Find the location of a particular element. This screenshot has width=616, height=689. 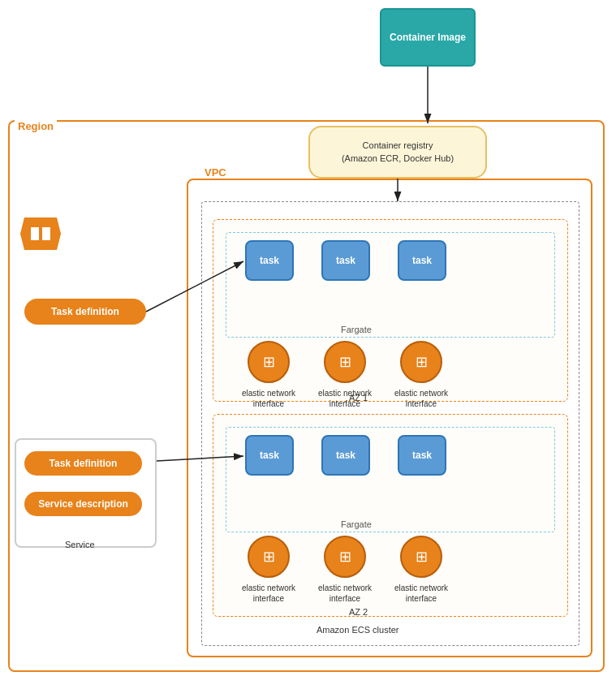

region-label: Region is located at coordinates (36, 127).